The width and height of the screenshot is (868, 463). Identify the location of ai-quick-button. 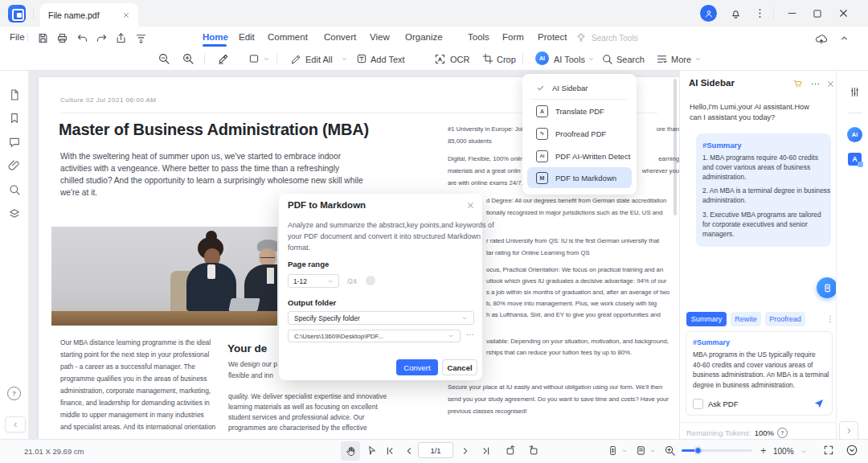
(827, 288).